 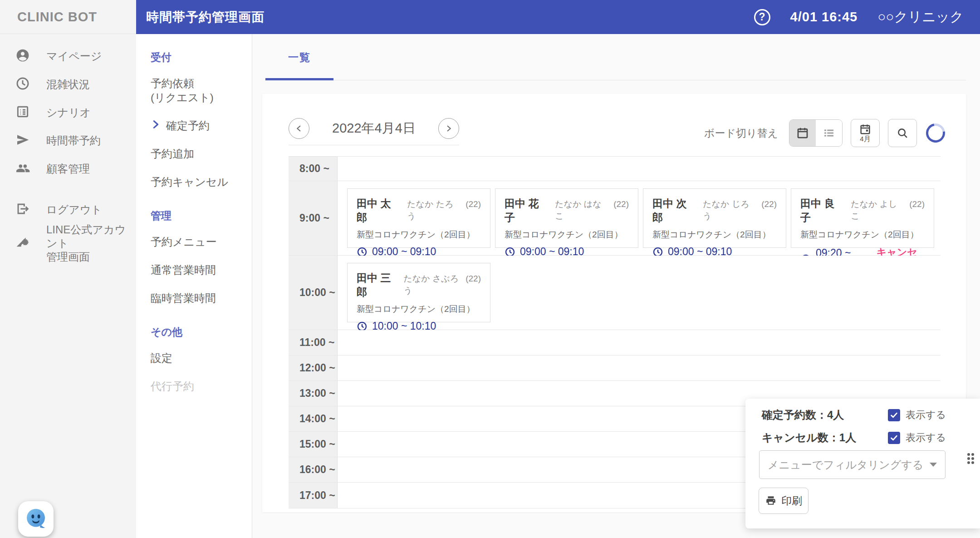 I want to click on board-switch-label: ボード切り替え, so click(x=741, y=133).